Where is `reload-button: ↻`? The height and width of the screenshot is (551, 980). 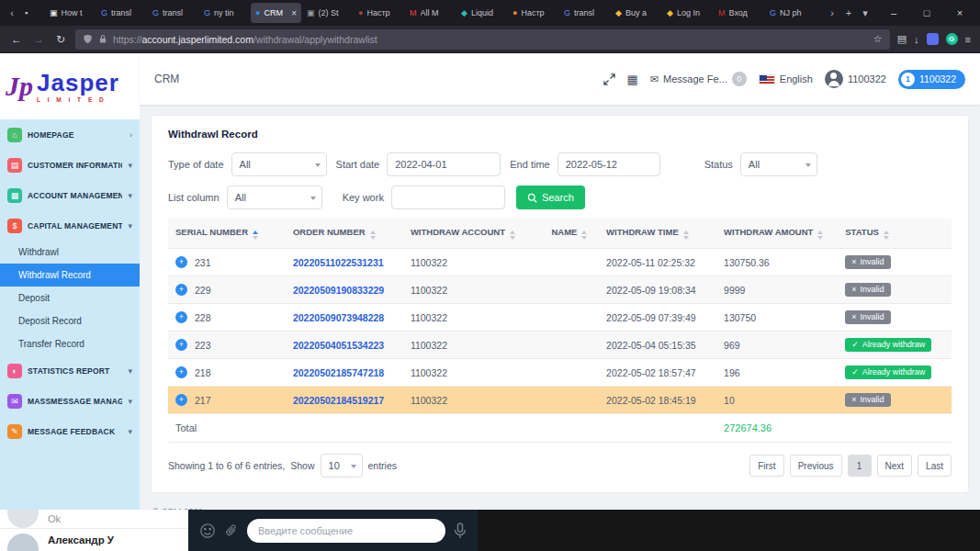
reload-button: ↻ is located at coordinates (61, 39).